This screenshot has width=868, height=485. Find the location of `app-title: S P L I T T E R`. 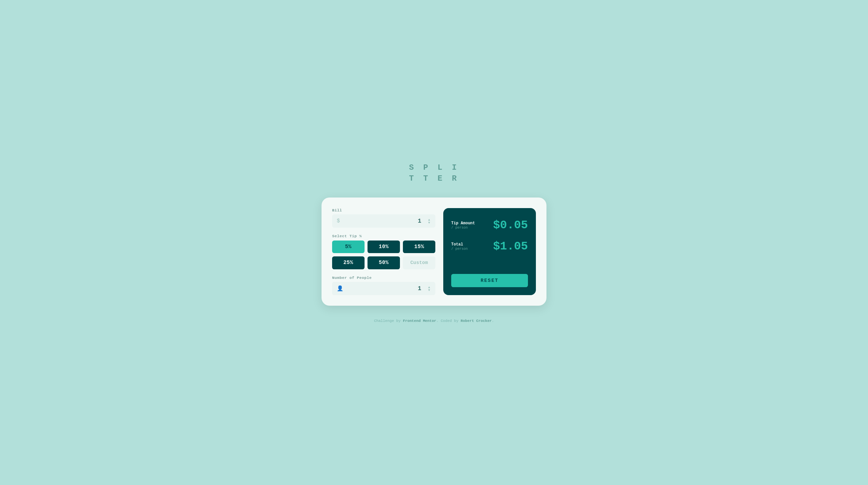

app-title: S P L I T T E R is located at coordinates (434, 173).